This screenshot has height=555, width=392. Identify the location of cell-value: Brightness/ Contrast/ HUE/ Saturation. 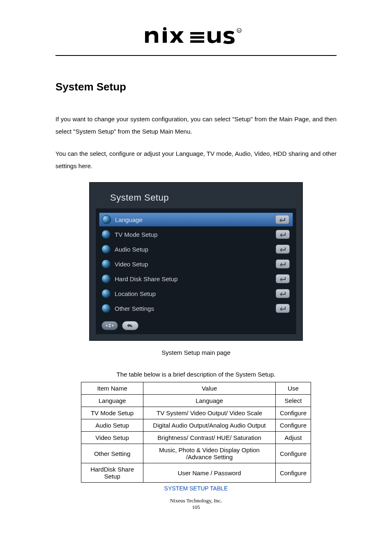
(210, 438).